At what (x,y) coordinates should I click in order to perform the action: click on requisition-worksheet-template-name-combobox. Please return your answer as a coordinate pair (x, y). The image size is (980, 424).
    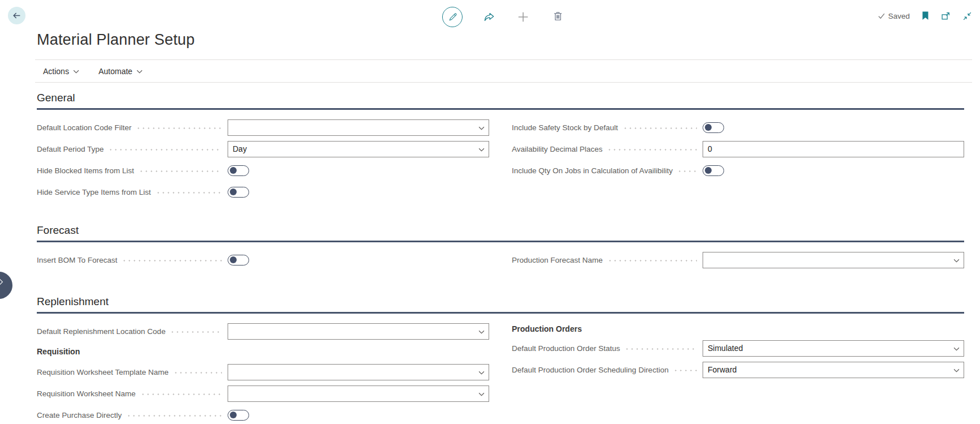
    Looking at the image, I should click on (358, 372).